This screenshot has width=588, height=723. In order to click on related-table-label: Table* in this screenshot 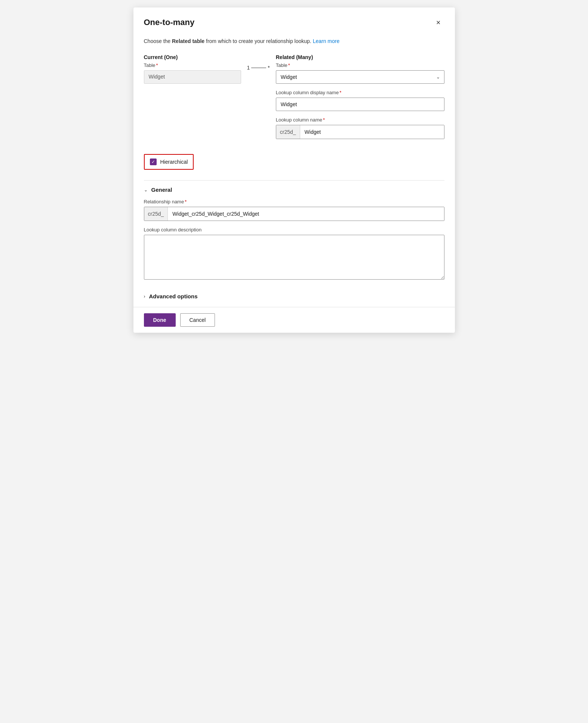, I will do `click(360, 65)`.